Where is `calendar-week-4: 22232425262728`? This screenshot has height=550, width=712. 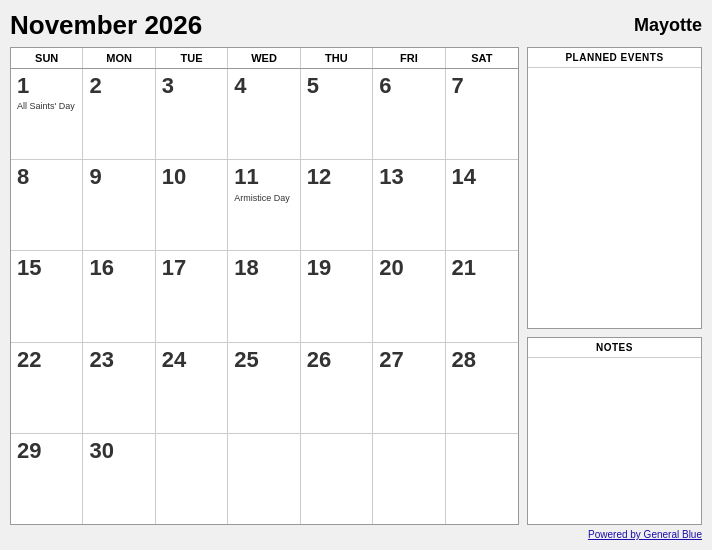 calendar-week-4: 22232425262728 is located at coordinates (264, 388).